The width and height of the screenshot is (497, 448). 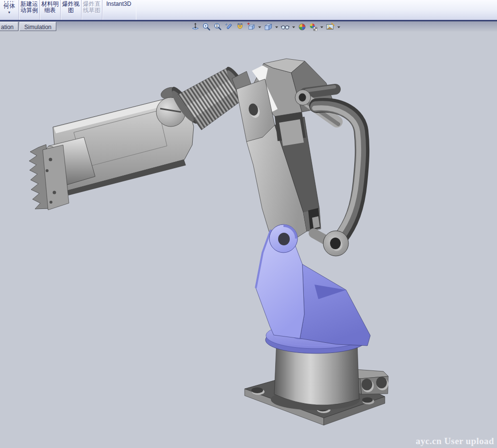 What do you see at coordinates (50, 10) in the screenshot?
I see `toolbar-button-bill-of-materials: 材料明 细表` at bounding box center [50, 10].